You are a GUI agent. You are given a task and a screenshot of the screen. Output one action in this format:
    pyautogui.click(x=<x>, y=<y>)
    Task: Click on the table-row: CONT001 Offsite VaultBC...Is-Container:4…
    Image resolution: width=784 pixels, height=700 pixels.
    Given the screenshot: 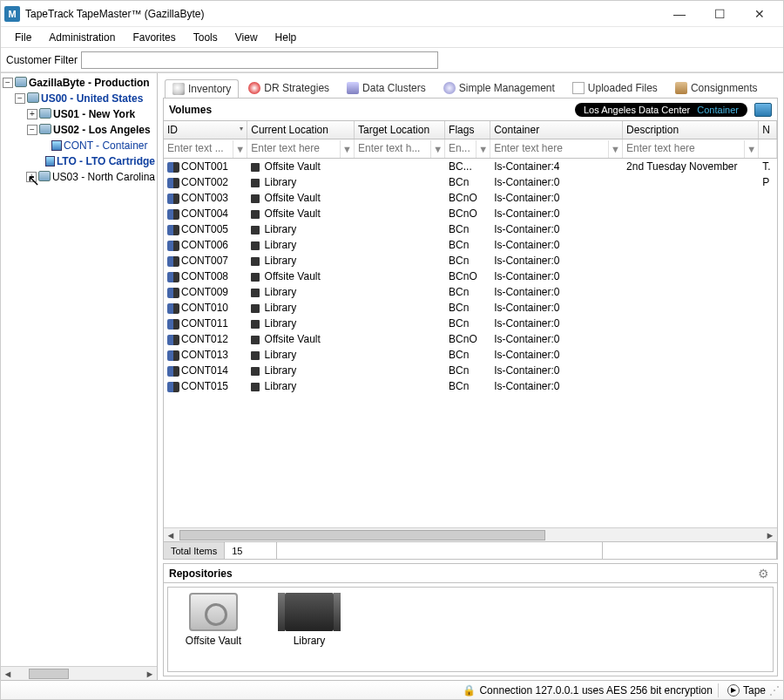 What is the action you would take?
    pyautogui.click(x=470, y=167)
    